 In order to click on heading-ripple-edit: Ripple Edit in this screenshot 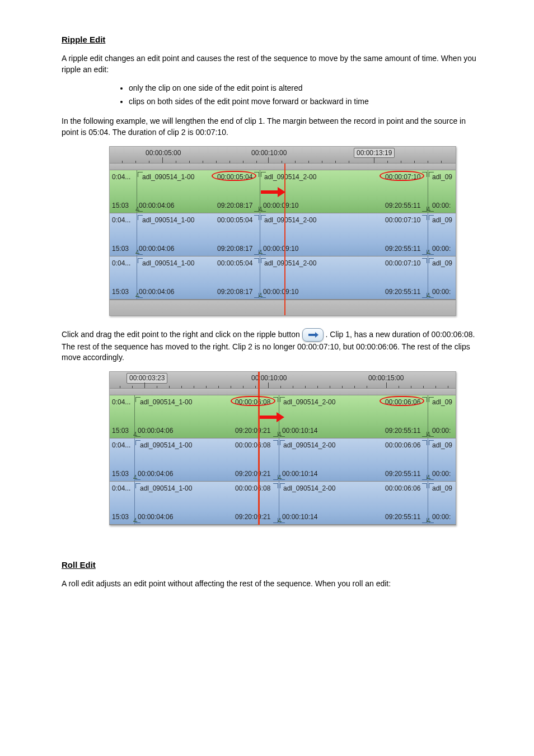, I will do `click(273, 39)`.